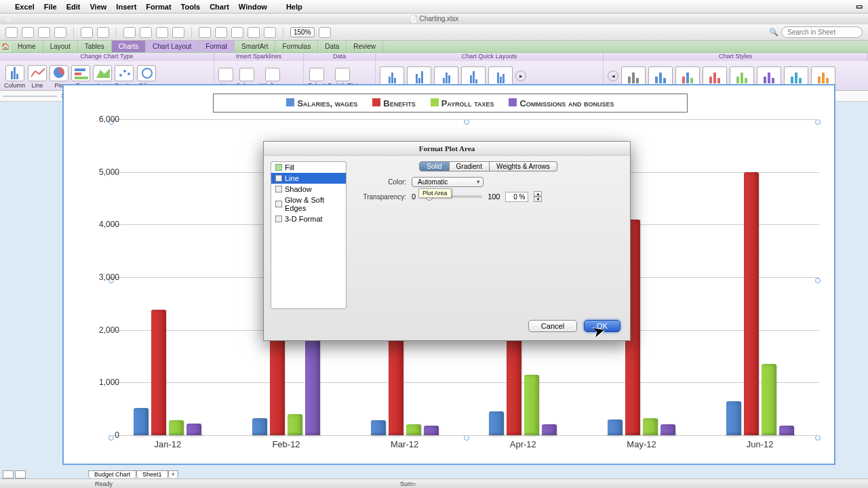 This screenshot has height=488, width=868. What do you see at coordinates (60, 33) in the screenshot?
I see `print-icon` at bounding box center [60, 33].